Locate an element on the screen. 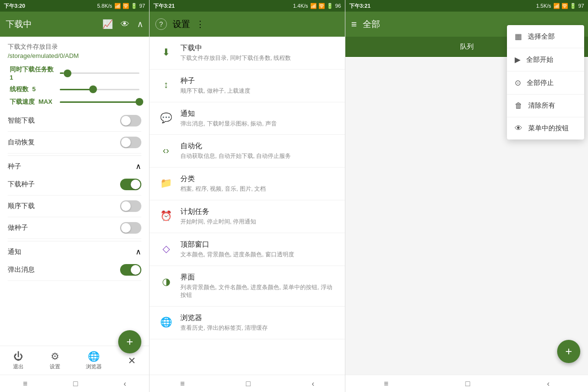 The width and height of the screenshot is (588, 392). thread-row: 线程数 5 is located at coordinates (74, 89).